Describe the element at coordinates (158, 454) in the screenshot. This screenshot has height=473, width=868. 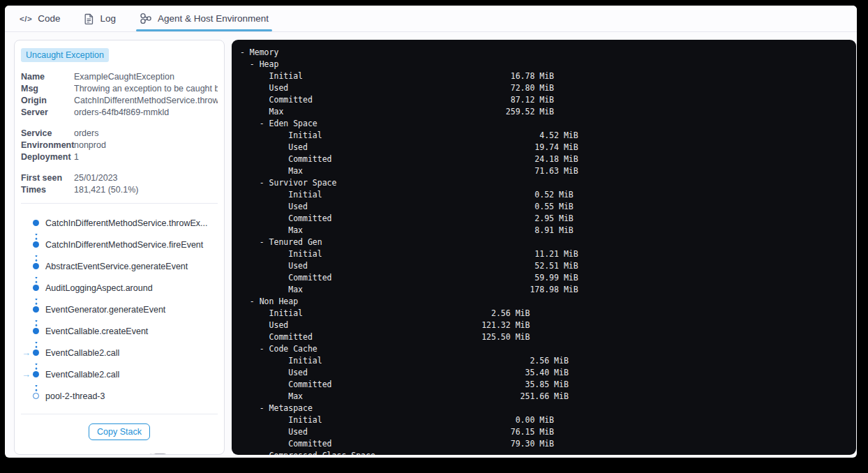
I see `third-party-toggle` at that location.